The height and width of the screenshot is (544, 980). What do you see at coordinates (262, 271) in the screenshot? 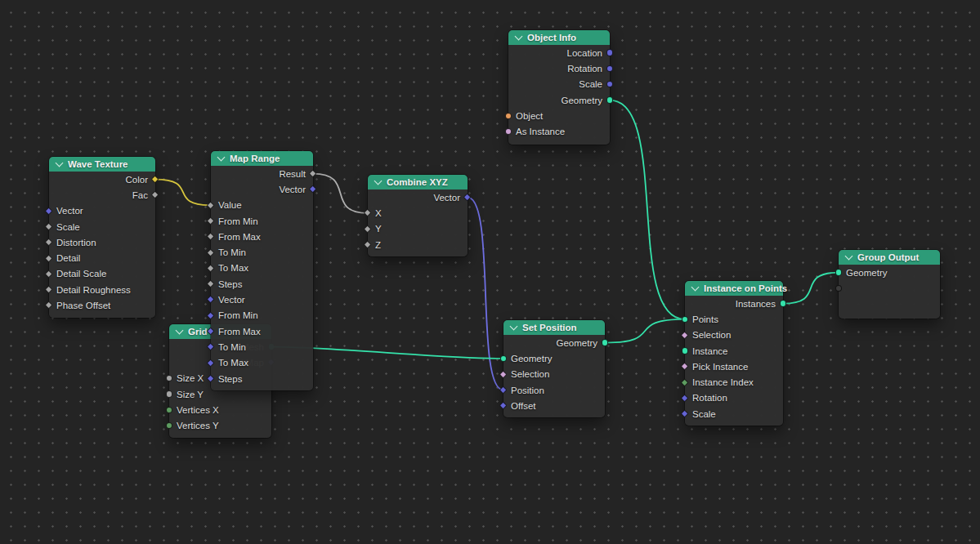
I see `node-map-range: Map RangeResultVectorValueFrom MinFrom M…` at bounding box center [262, 271].